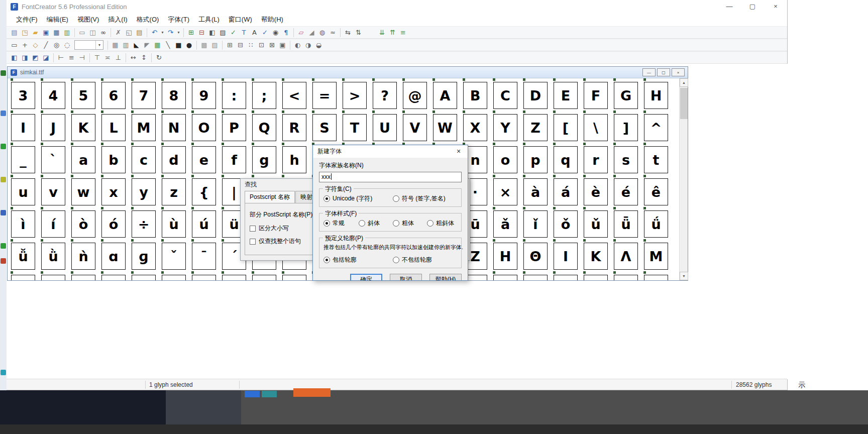  Describe the element at coordinates (656, 224) in the screenshot. I see `glyph-cell: ǘ` at that location.